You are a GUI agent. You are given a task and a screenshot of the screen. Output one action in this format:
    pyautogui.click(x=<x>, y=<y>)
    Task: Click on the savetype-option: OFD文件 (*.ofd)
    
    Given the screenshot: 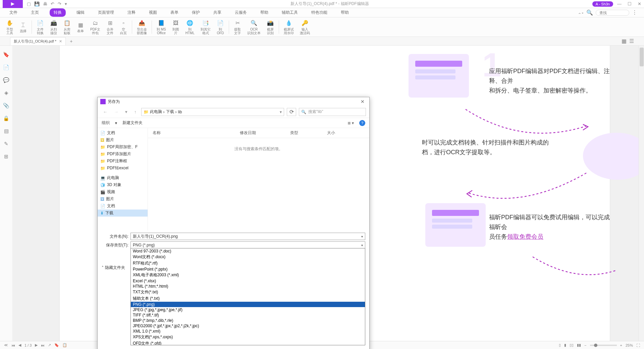 What is the action you would take?
    pyautogui.click(x=248, y=343)
    